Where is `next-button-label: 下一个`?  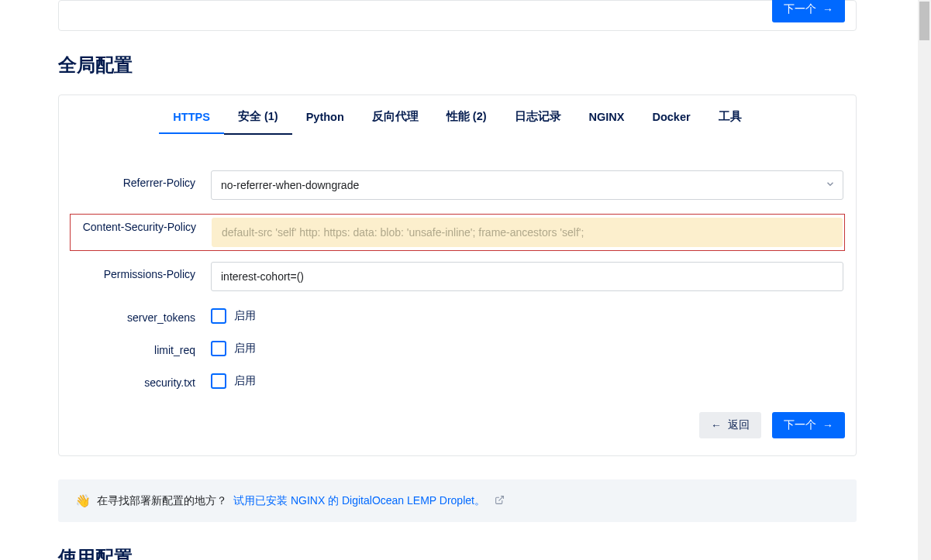 next-button-label: 下一个 is located at coordinates (800, 425).